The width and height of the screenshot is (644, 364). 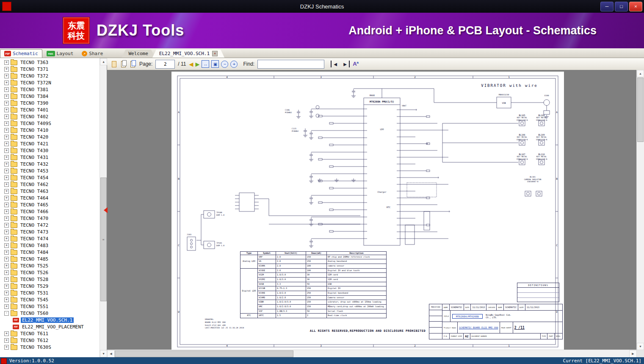 What do you see at coordinates (215, 64) in the screenshot?
I see `fit-page-icon: ▣` at bounding box center [215, 64].